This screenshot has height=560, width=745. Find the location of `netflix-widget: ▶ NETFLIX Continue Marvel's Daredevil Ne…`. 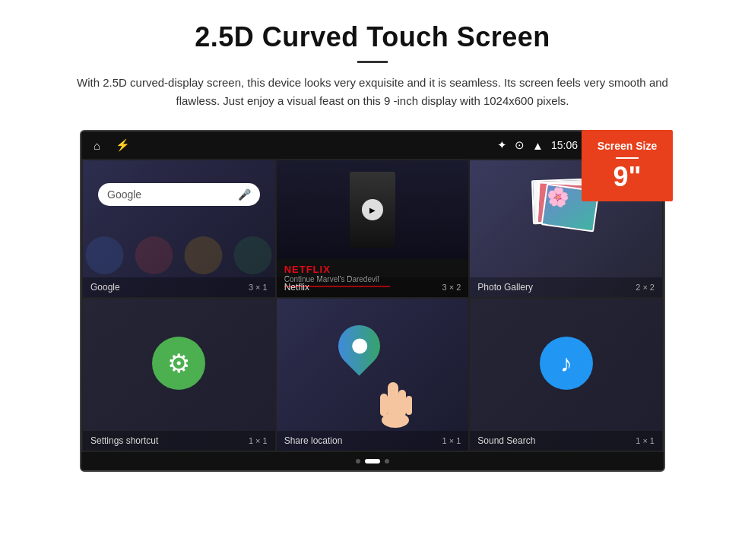

netflix-widget: ▶ NETFLIX Continue Marvel's Daredevil Ne… is located at coordinates (372, 229).